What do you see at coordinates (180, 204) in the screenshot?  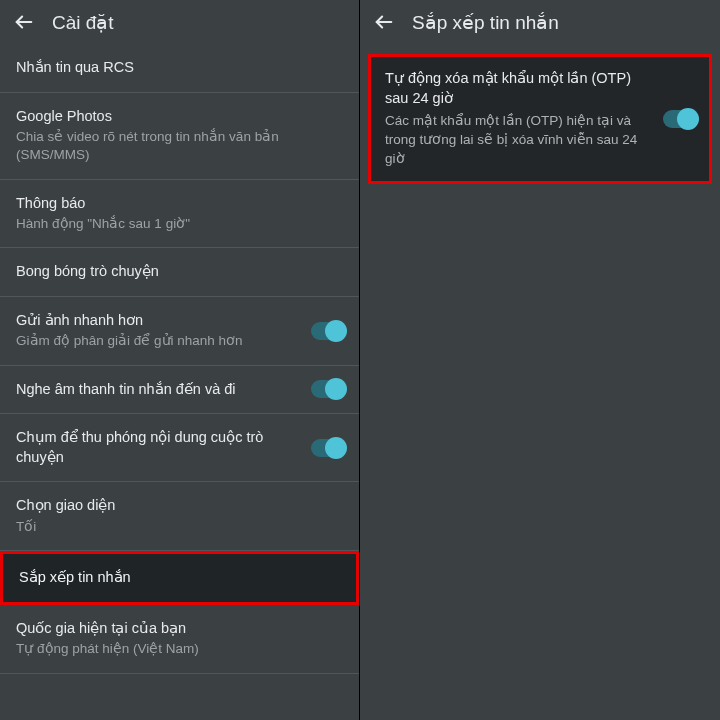 I see `item-title: Thông báo` at bounding box center [180, 204].